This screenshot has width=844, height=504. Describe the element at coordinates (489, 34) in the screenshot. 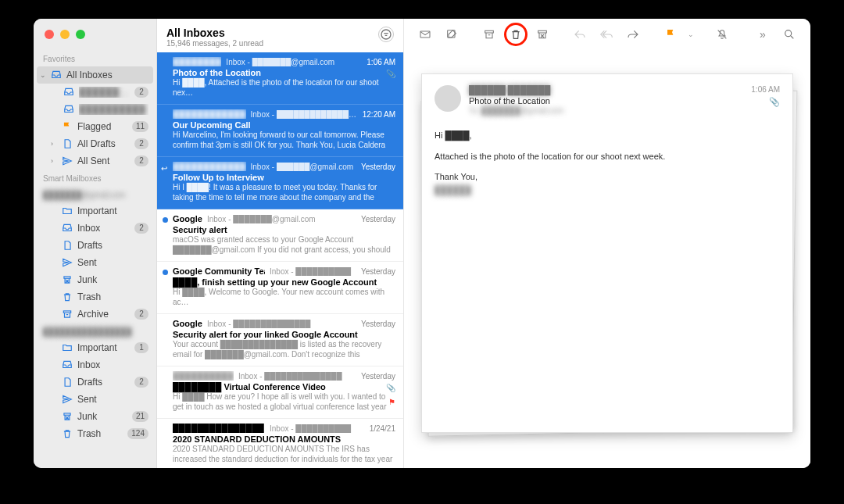

I see `archive-button` at that location.